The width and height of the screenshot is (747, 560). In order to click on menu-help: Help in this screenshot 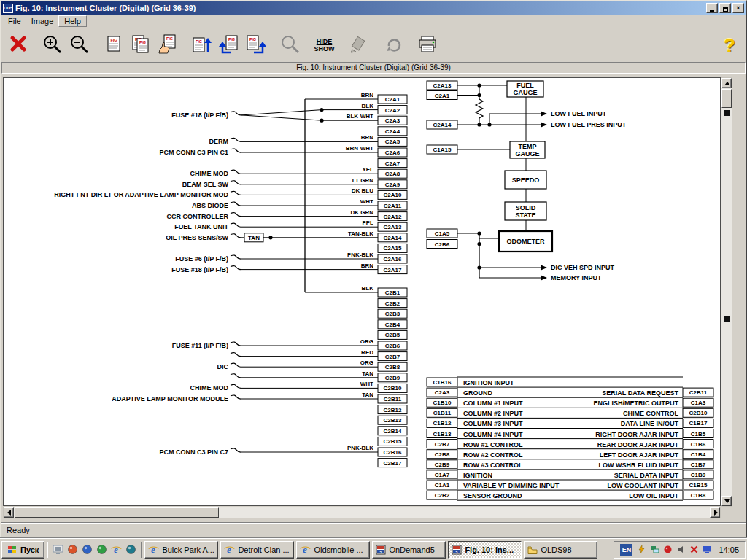, I will do `click(73, 21)`.